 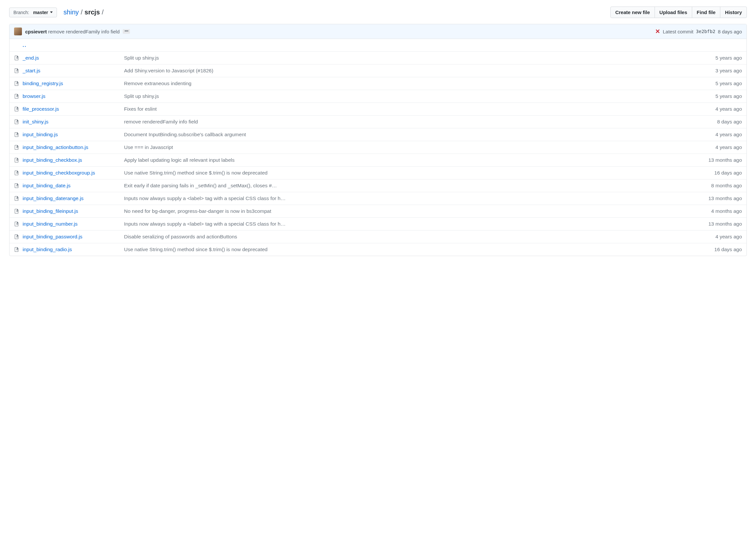 What do you see at coordinates (41, 13) in the screenshot?
I see `branch-name: master` at bounding box center [41, 13].